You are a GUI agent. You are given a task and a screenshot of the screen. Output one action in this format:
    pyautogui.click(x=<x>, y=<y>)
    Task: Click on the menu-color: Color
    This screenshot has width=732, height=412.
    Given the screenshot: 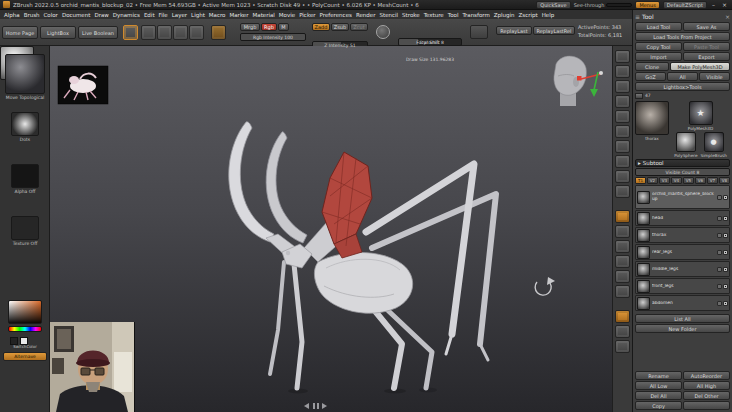 What is the action you would take?
    pyautogui.click(x=51, y=15)
    